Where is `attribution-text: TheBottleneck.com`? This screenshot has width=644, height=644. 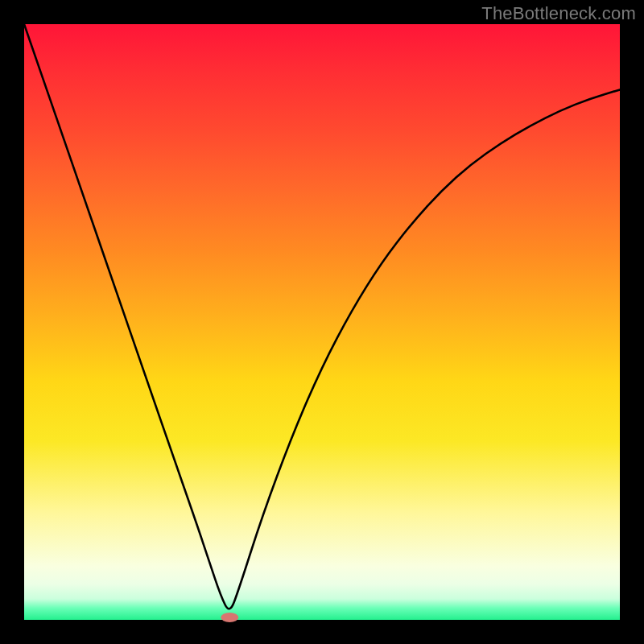
attribution-text: TheBottleneck.com is located at coordinates (559, 14).